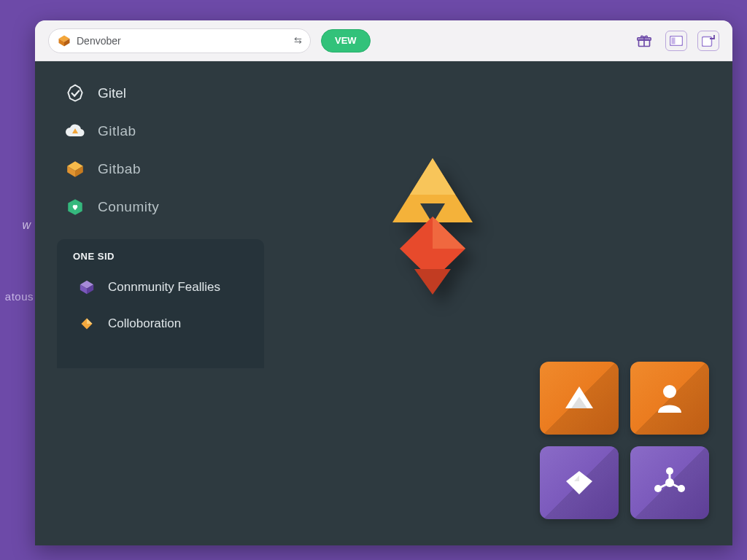 The image size is (747, 560). What do you see at coordinates (75, 207) in the screenshot?
I see `hex-heart-icon` at bounding box center [75, 207].